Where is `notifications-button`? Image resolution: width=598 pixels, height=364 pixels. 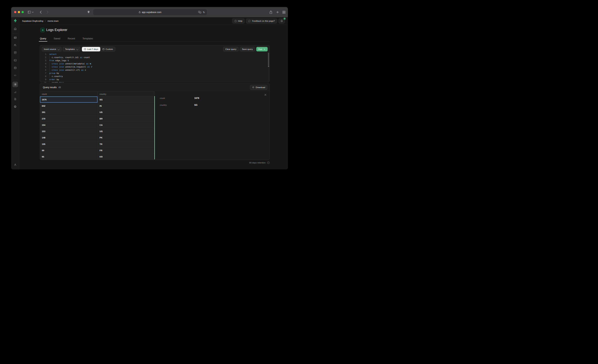 notifications-button is located at coordinates (282, 21).